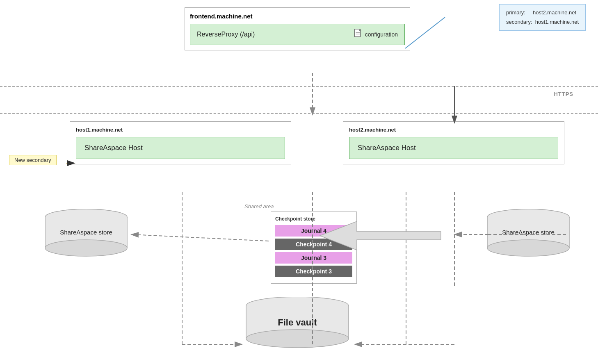  What do you see at coordinates (542, 12) in the screenshot?
I see `info-primary: primary: host2.machine.net` at bounding box center [542, 12].